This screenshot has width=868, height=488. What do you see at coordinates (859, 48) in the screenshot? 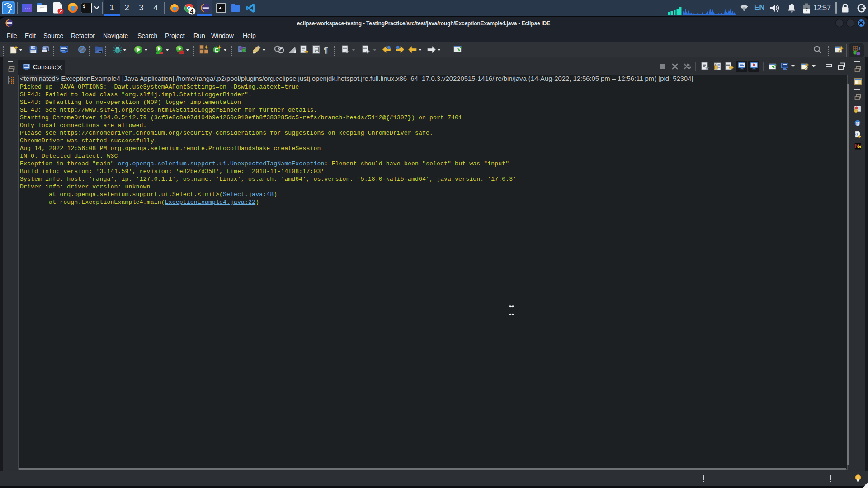
I see `svg-text: J` at bounding box center [859, 48].